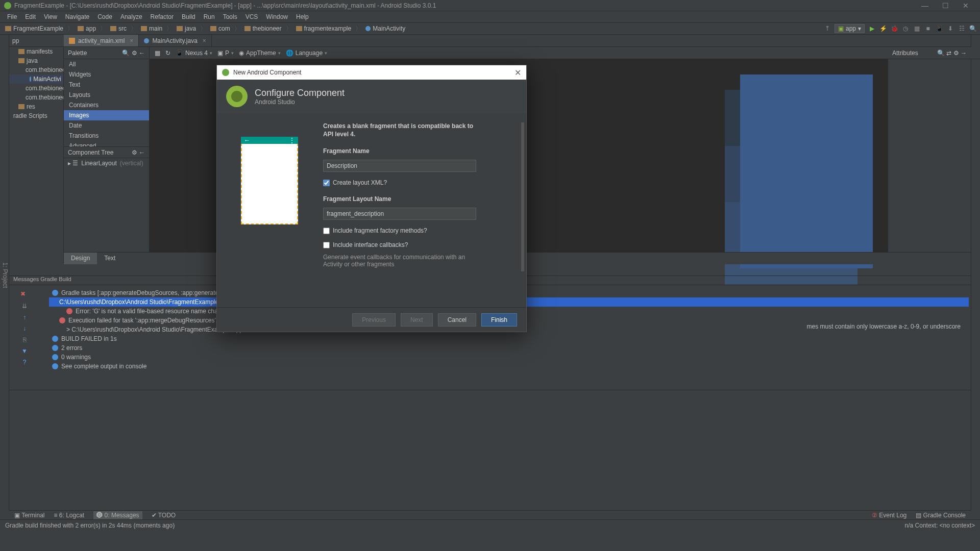  I want to click on finish-button: Finish, so click(499, 320).